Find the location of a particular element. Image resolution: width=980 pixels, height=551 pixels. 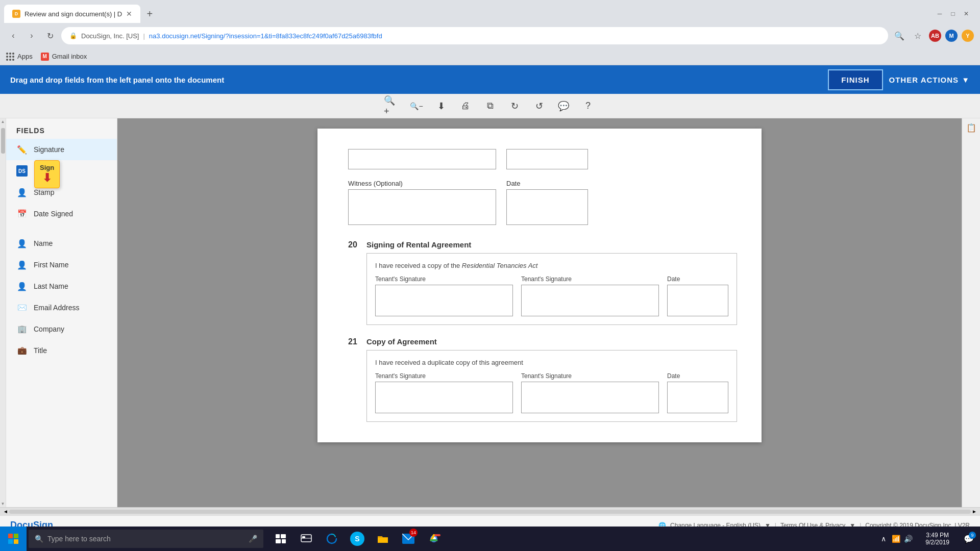

other-actions-chevron-icon: ▼ is located at coordinates (966, 80).